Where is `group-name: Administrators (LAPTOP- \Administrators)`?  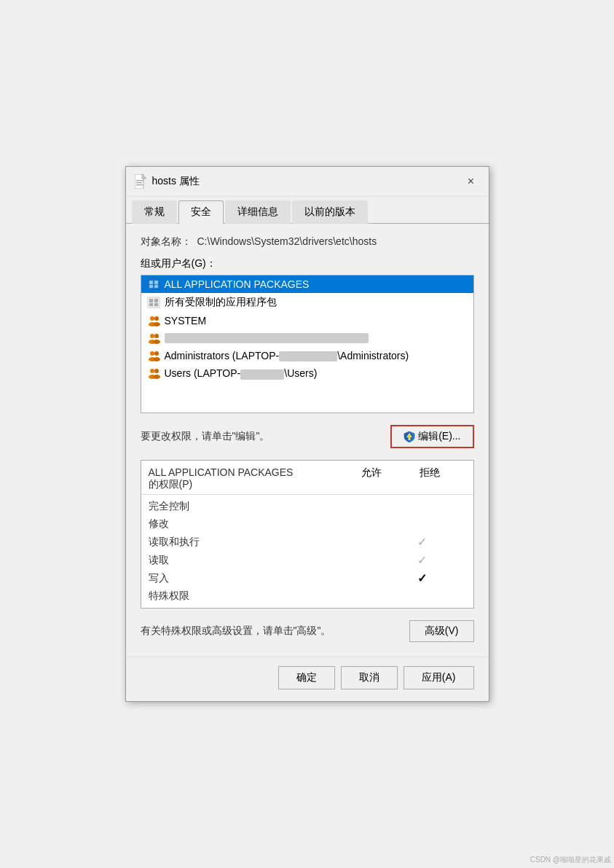 group-name: Administrators (LAPTOP- \Administrators) is located at coordinates (287, 356).